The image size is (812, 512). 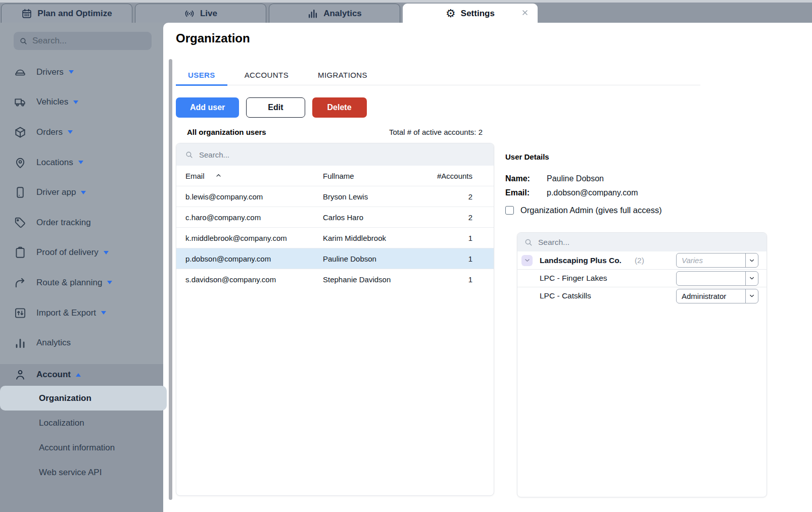 What do you see at coordinates (82, 192) in the screenshot?
I see `sidebar-item-driver-app: Driver app` at bounding box center [82, 192].